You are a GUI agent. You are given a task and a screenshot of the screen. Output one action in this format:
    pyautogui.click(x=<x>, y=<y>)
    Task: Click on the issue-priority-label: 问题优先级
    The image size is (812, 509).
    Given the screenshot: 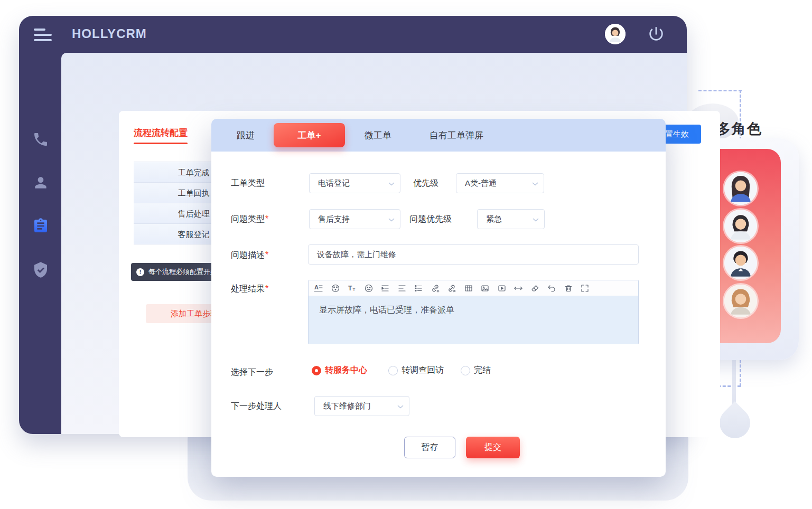 What is the action you would take?
    pyautogui.click(x=431, y=220)
    